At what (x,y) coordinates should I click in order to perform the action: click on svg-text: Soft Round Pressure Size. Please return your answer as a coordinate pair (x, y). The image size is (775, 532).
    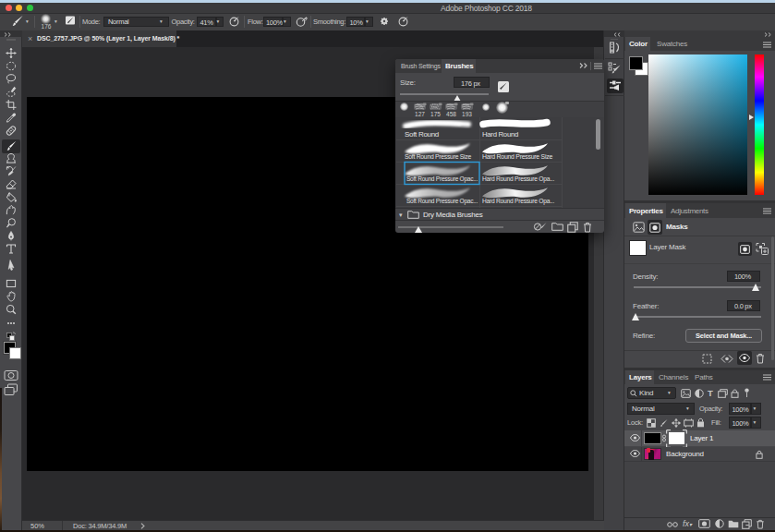
    Looking at the image, I should click on (438, 157).